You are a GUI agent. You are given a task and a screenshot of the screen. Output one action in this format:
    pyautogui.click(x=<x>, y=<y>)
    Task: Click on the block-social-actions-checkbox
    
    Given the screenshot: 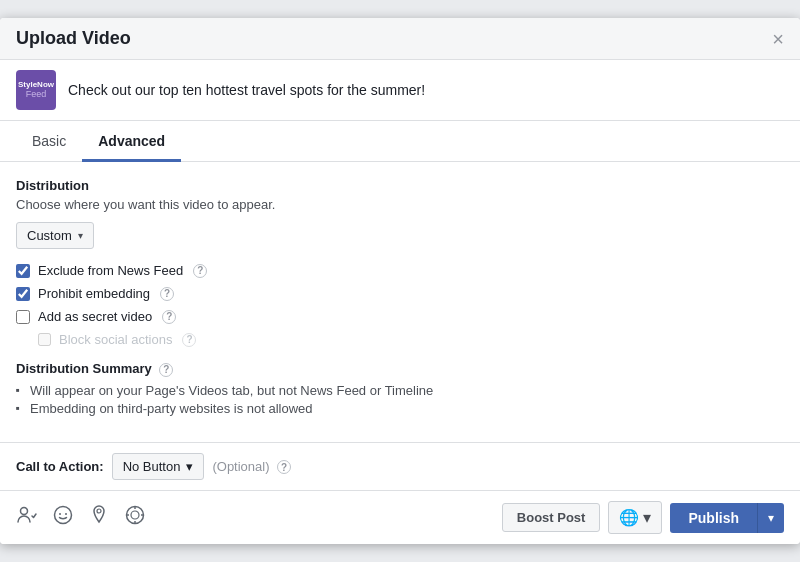 What is the action you would take?
    pyautogui.click(x=44, y=340)
    